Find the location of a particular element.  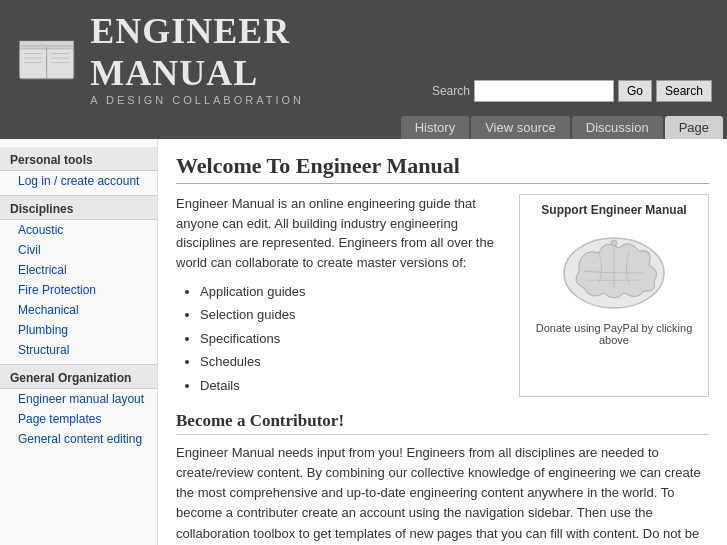

sidebar-section-personal-tools: Personal tools is located at coordinates (78, 159).